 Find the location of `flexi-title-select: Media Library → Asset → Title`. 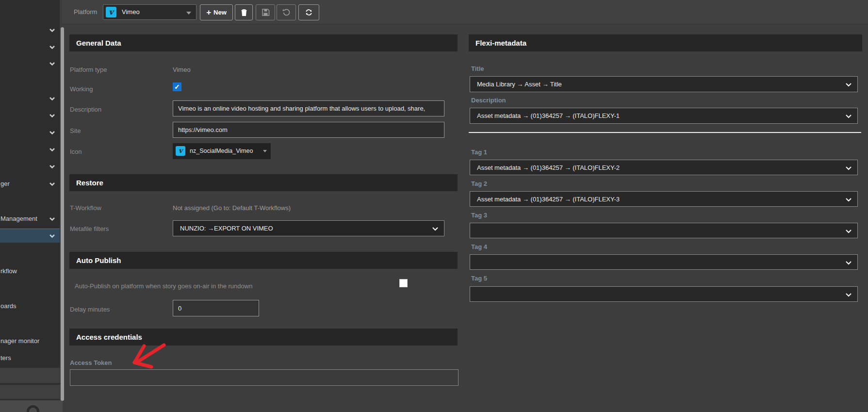

flexi-title-select: Media Library → Asset → Title is located at coordinates (664, 84).